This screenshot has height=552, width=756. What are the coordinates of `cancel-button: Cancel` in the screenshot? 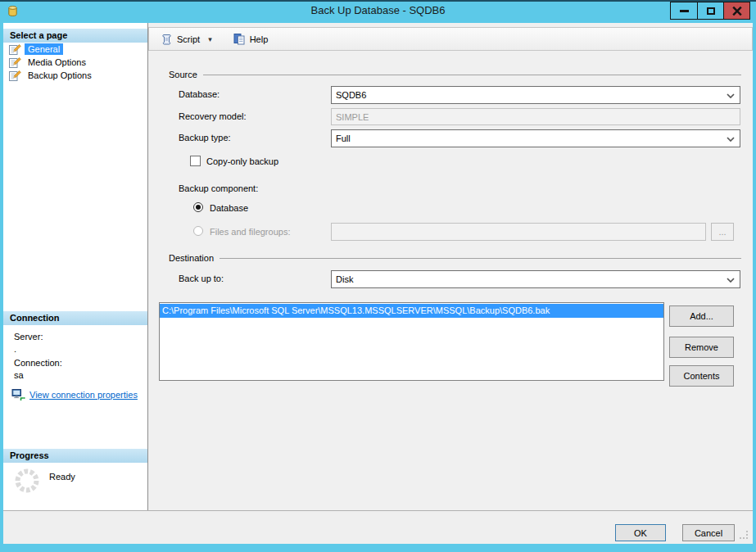 It's located at (708, 532).